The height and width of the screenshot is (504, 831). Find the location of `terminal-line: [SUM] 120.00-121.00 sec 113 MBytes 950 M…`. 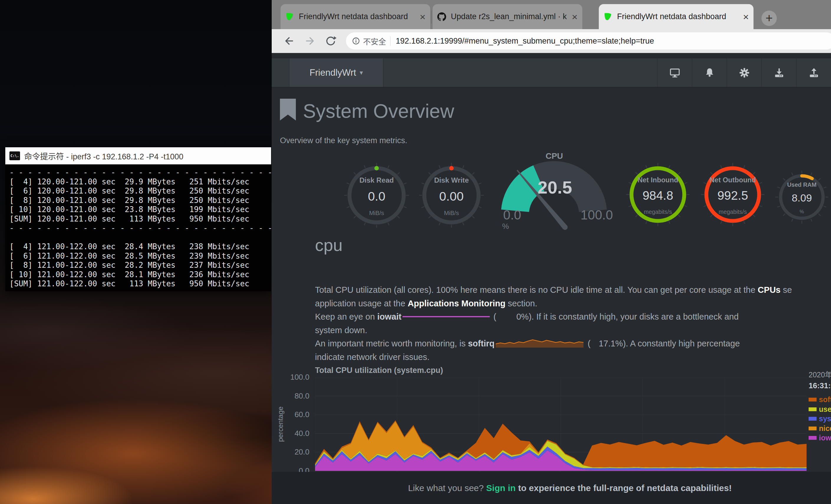

terminal-line: [SUM] 120.00-121.00 sec 113 MBytes 950 M… is located at coordinates (140, 219).